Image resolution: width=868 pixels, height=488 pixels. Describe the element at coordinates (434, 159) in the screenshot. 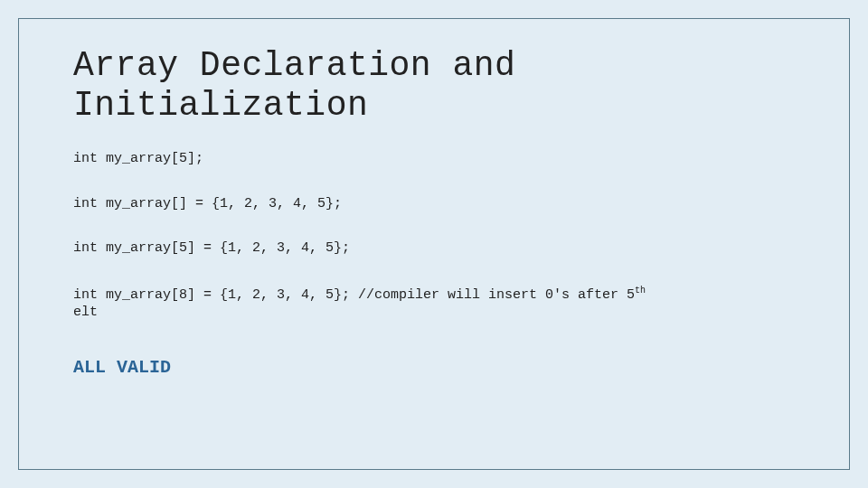

I see `code-line-1: int my_array[5];` at that location.